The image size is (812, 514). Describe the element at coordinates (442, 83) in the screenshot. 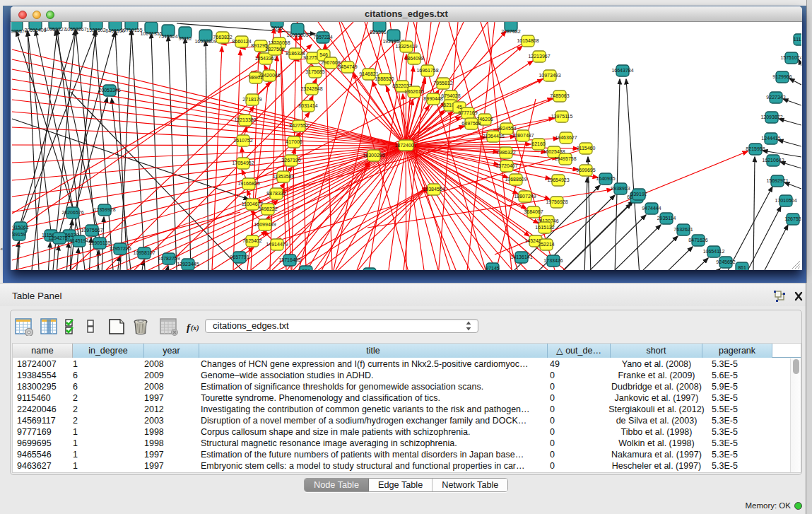

I see `svg-text: 7955812` at that location.